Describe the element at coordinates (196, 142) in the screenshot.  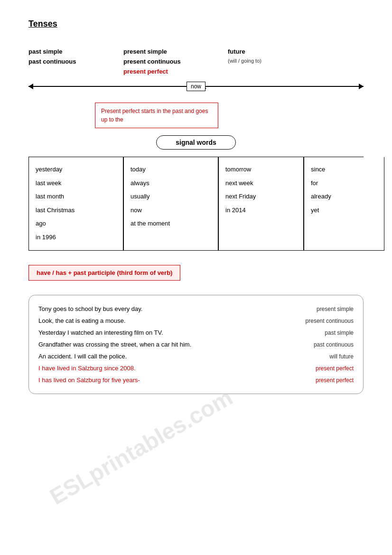
I see `signal-words-container: signal words` at that location.